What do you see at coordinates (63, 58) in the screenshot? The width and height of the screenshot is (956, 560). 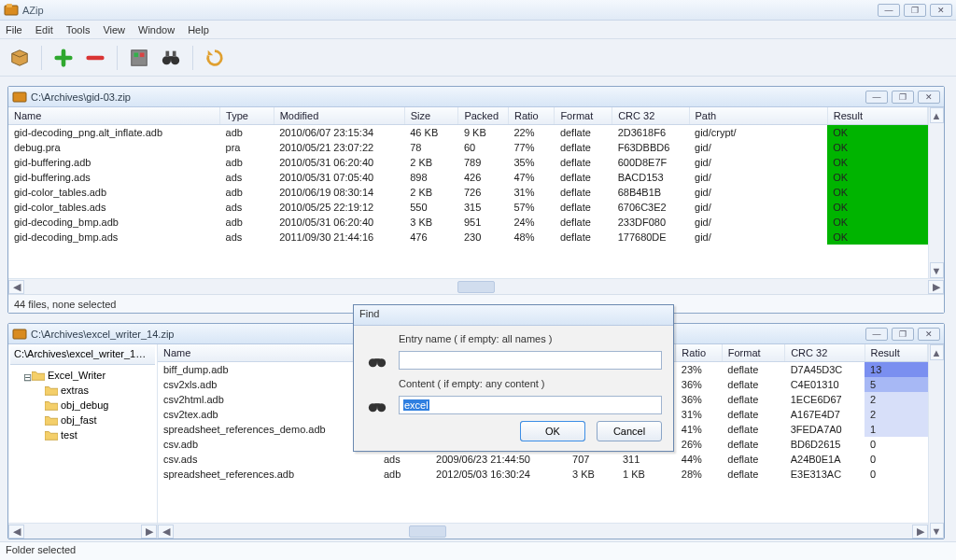 I see `add-button` at bounding box center [63, 58].